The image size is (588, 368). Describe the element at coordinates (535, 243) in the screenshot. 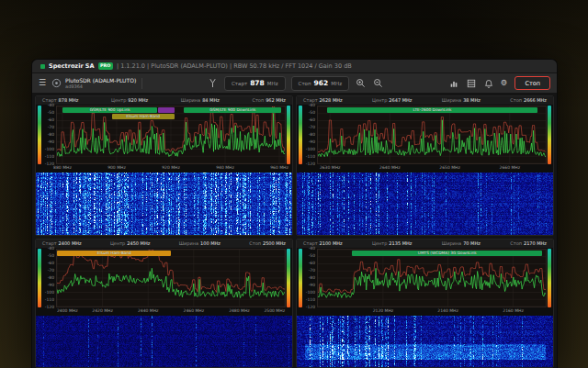

I see `frequency-readout-value: 2170 MHz` at that location.